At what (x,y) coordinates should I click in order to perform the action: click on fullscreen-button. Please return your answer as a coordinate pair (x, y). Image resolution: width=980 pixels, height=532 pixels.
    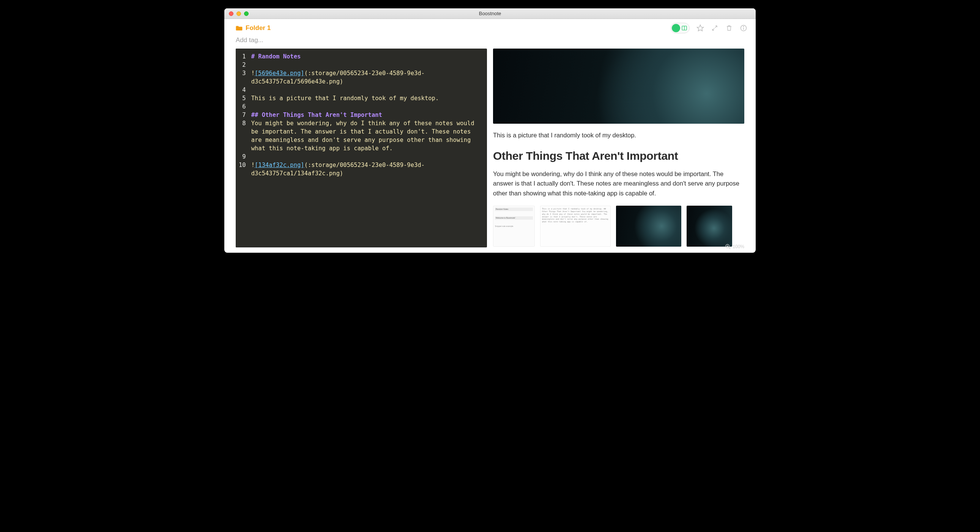
    Looking at the image, I should click on (715, 28).